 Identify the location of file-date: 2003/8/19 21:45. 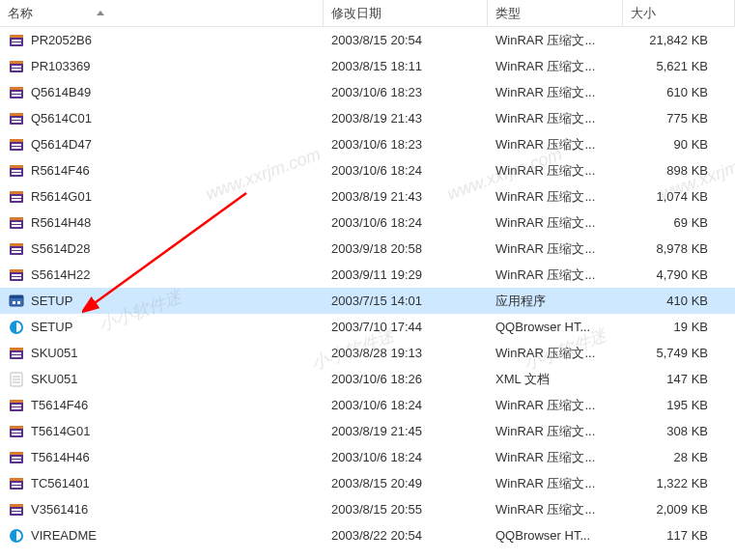
(406, 431).